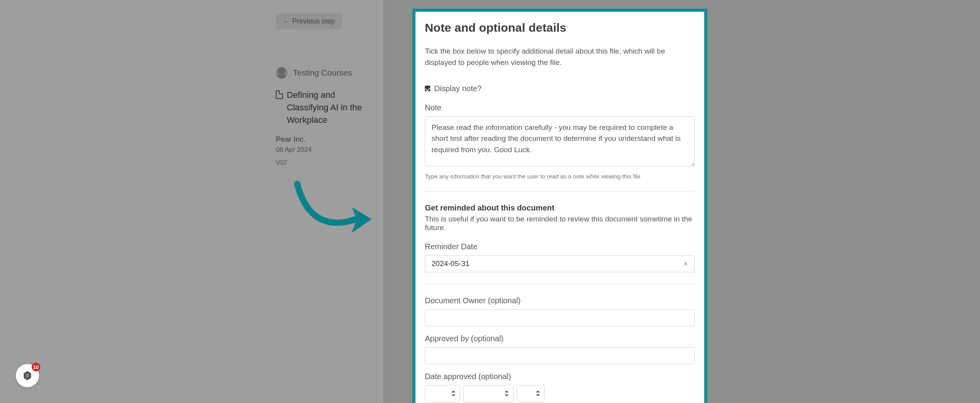  Describe the element at coordinates (554, 57) in the screenshot. I see `modal-intro: Tick the box below to specify additional…` at that location.